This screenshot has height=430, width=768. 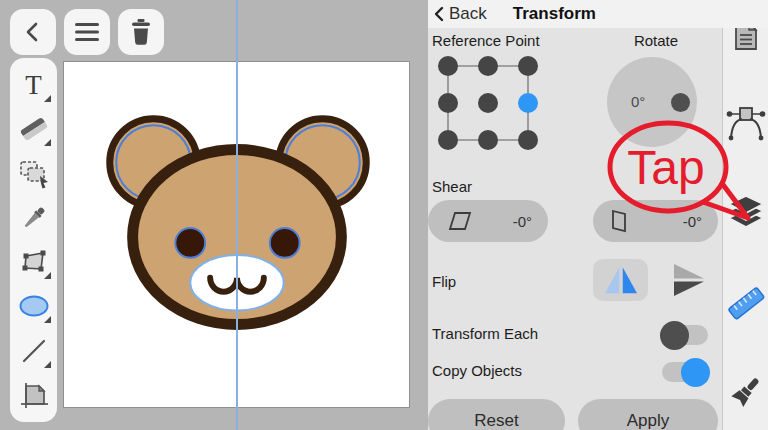 What do you see at coordinates (444, 282) in the screenshot?
I see `flip-label: Flip` at bounding box center [444, 282].